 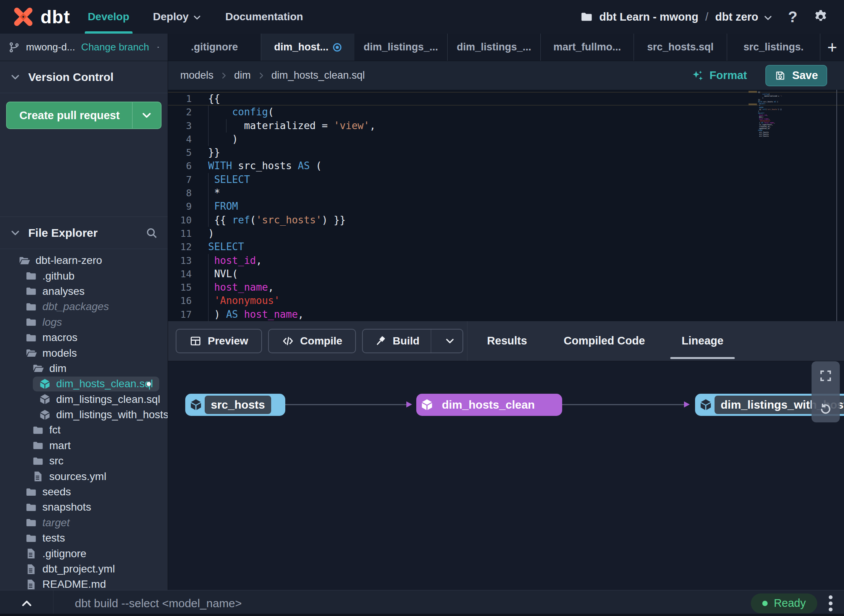 I want to click on code-line-content: FROM, so click(x=518, y=206).